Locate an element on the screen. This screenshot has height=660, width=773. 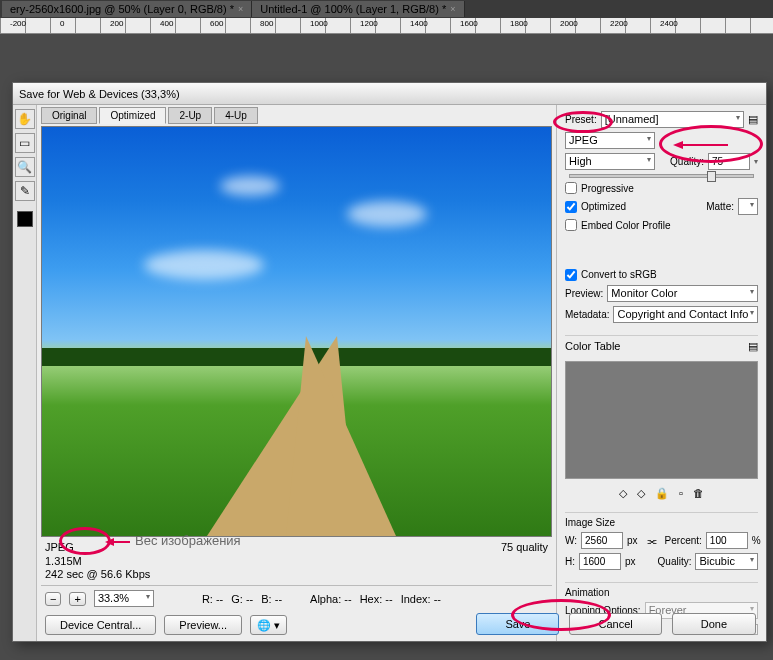
readout-r: R: -- is located at coordinates (212, 599).